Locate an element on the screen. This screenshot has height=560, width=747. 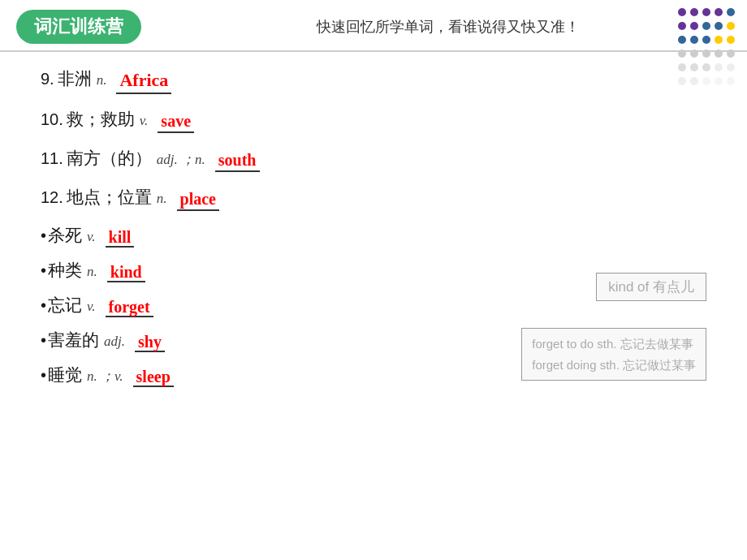
answer-wrap-forget: forget is located at coordinates (130, 307).